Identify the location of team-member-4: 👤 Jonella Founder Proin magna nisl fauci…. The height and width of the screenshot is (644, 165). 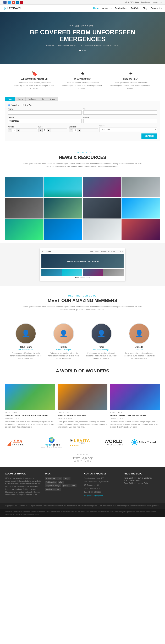
(139, 342).